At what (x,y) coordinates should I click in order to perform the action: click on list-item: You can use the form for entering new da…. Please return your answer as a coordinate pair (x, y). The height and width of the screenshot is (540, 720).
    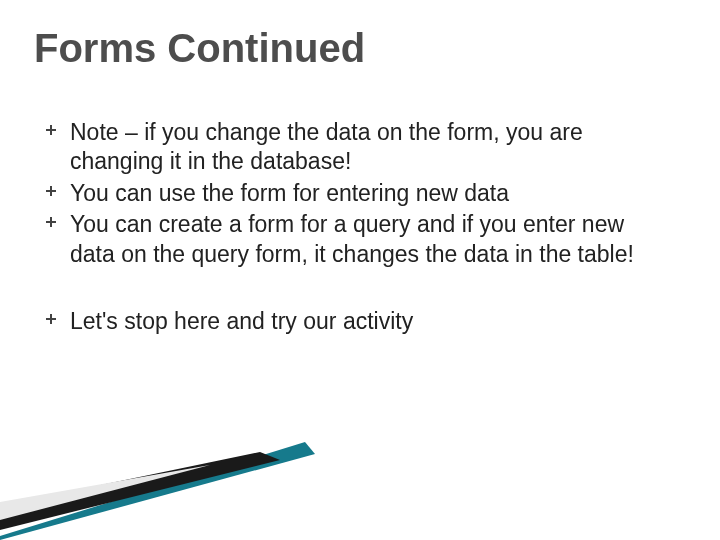
    Looking at the image, I should click on (350, 194).